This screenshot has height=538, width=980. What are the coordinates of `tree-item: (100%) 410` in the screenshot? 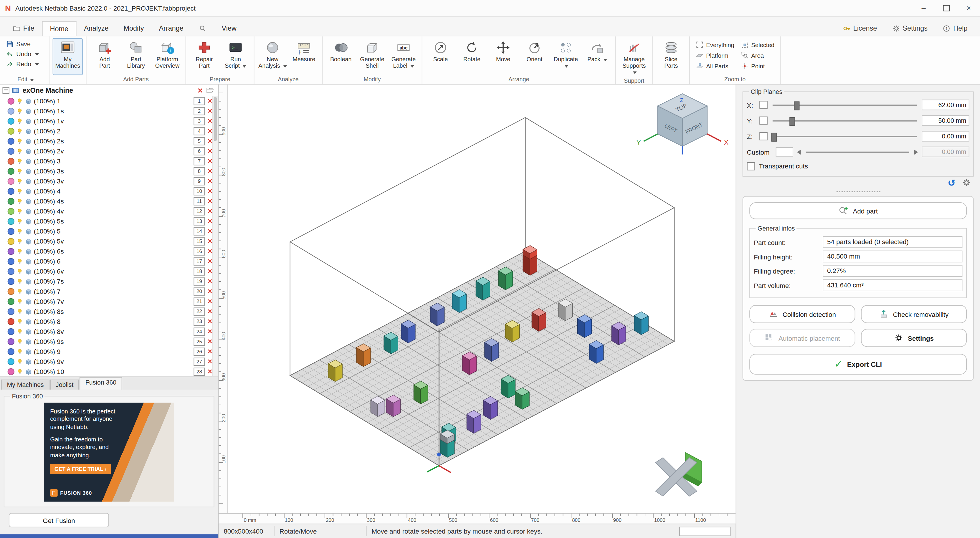 It's located at (113, 191).